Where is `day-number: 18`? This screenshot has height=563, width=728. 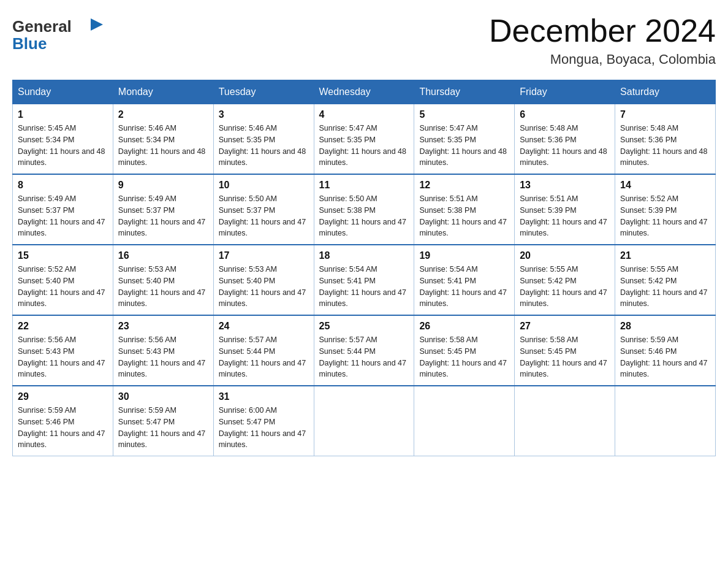
day-number: 18 is located at coordinates (364, 256).